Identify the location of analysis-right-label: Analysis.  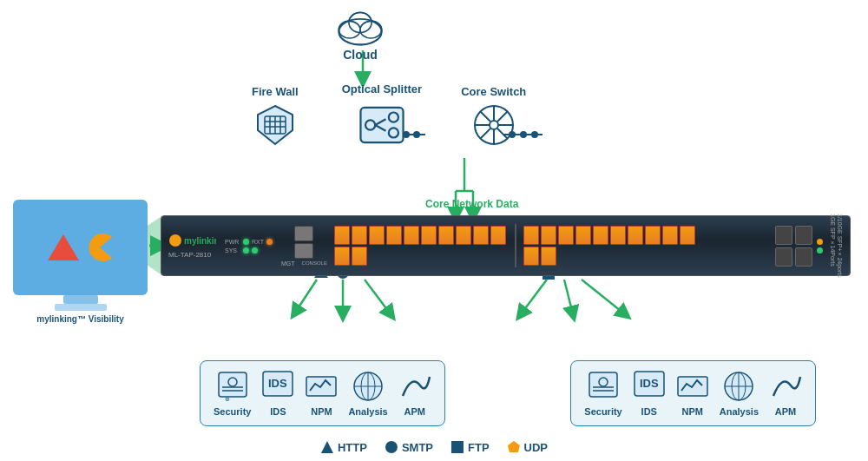
(740, 412).